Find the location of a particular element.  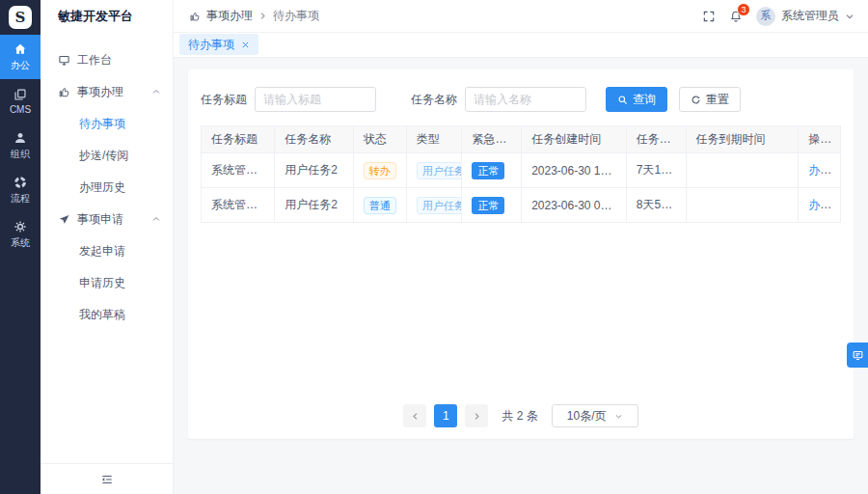

collapse-menu-icon is located at coordinates (107, 480).